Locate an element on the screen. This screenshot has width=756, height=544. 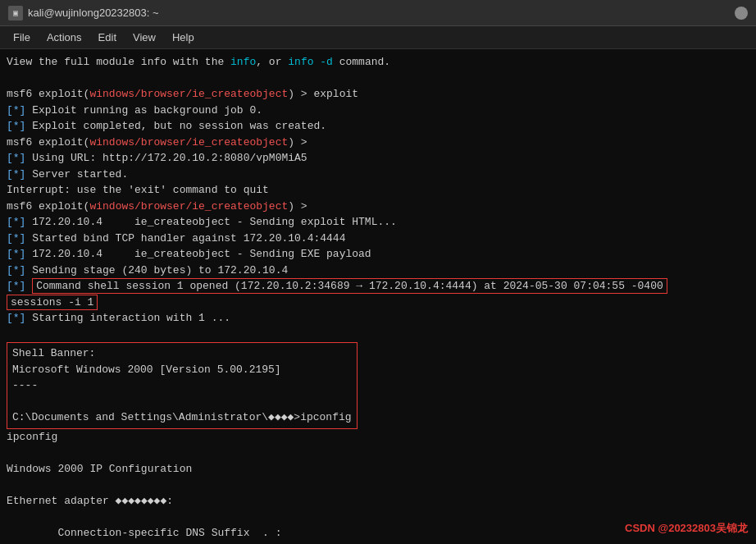
shell-cmd-line: C:\Documents and Settings\Administrator\… is located at coordinates (182, 418).